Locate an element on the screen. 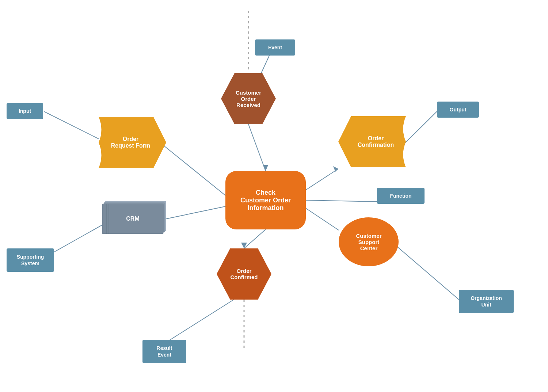 Image resolution: width=548 pixels, height=392 pixels. supporting-system-label: Supporting System is located at coordinates (30, 260).